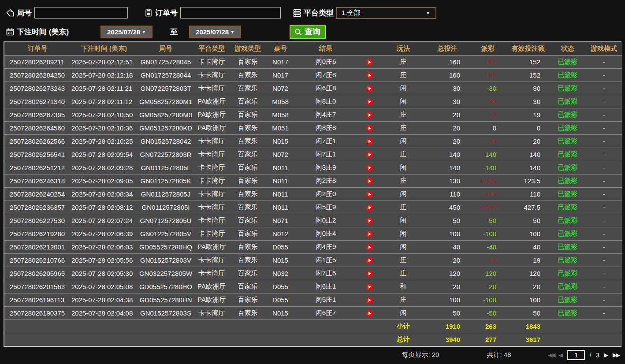  What do you see at coordinates (37, 167) in the screenshot?
I see `cell-order-no: 250728026251212` at bounding box center [37, 167].